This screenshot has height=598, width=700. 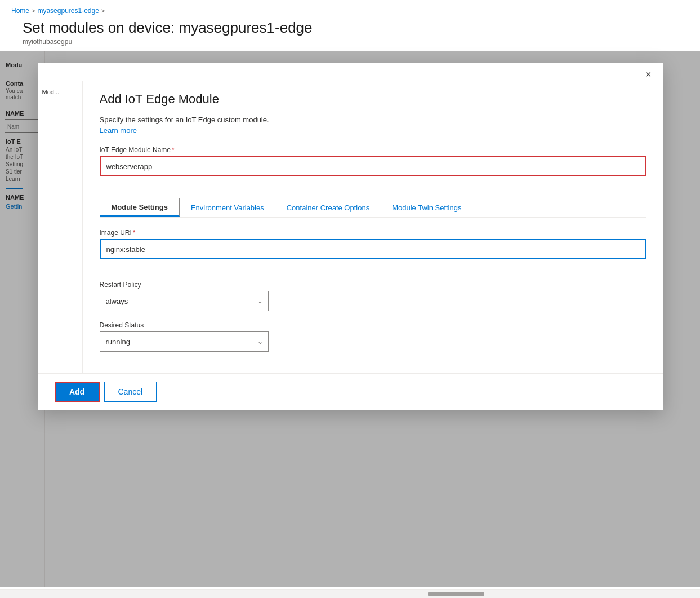 What do you see at coordinates (60, 227) in the screenshot?
I see `modal-sidebar: Mod...` at bounding box center [60, 227].